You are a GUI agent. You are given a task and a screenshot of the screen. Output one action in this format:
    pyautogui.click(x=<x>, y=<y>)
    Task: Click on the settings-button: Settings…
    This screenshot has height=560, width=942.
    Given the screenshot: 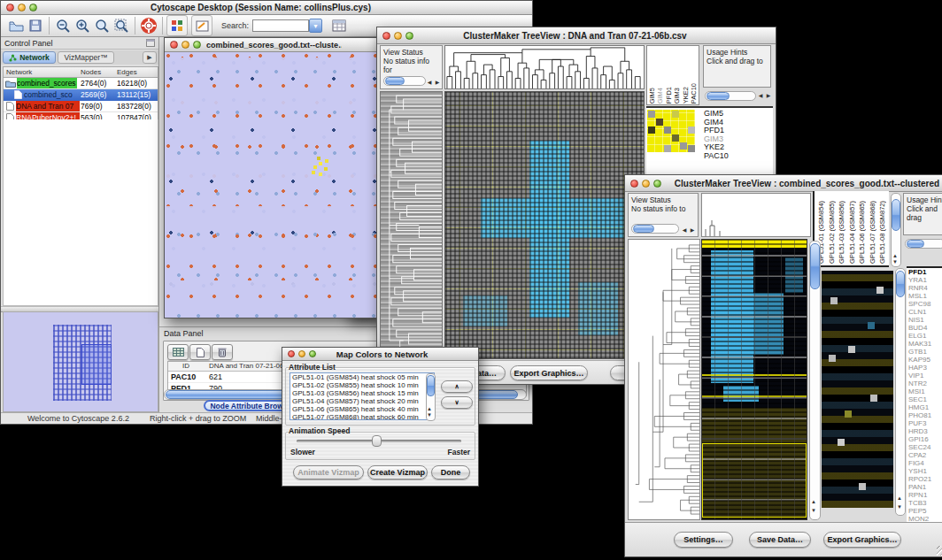 What is the action you would take?
    pyautogui.click(x=703, y=540)
    